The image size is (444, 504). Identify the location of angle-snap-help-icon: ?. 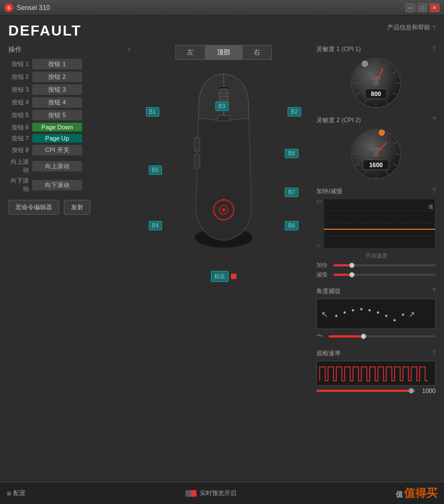
(434, 291).